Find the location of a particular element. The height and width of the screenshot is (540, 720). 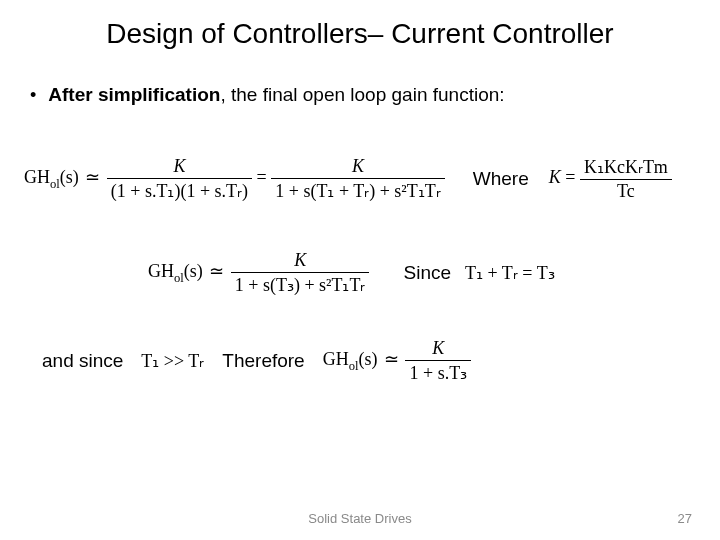

ghol-eq3: GHol(s) ≃ K 1 + s.T₃ is located at coordinates (397, 361).